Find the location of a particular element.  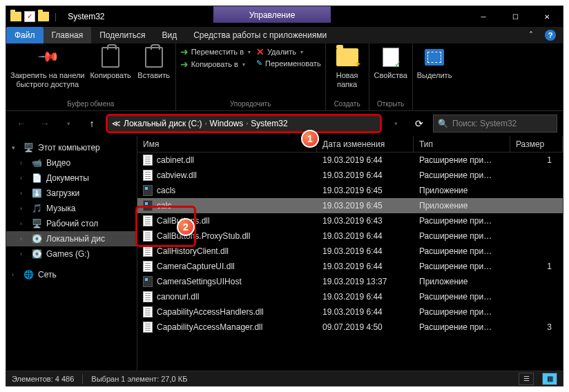

search-placeholder: Поиск: System32 is located at coordinates (485, 124).